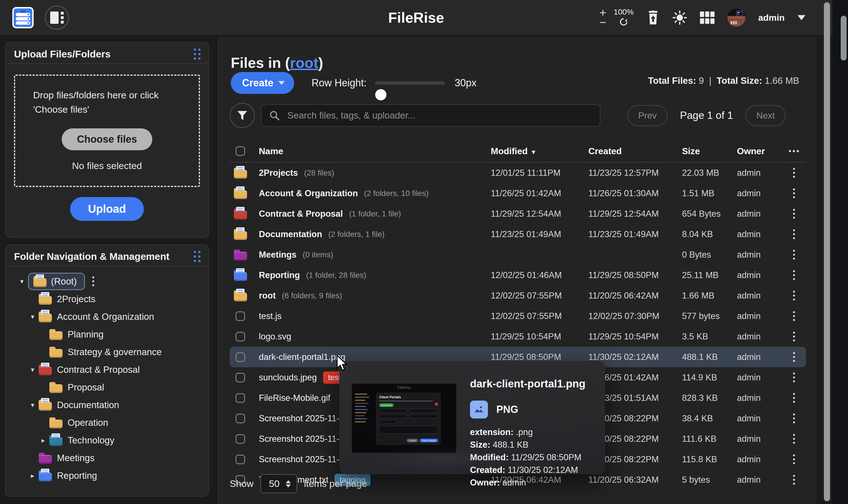 Image resolution: width=848 pixels, height=504 pixels. I want to click on theme-toggle-sun-icon, so click(679, 18).